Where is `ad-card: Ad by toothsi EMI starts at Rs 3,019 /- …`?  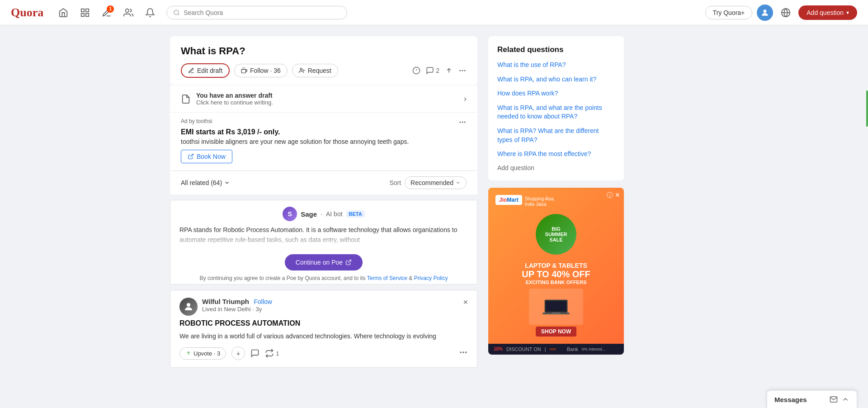 ad-card: Ad by toothsi EMI starts at Rs 3,019 /- … is located at coordinates (324, 141).